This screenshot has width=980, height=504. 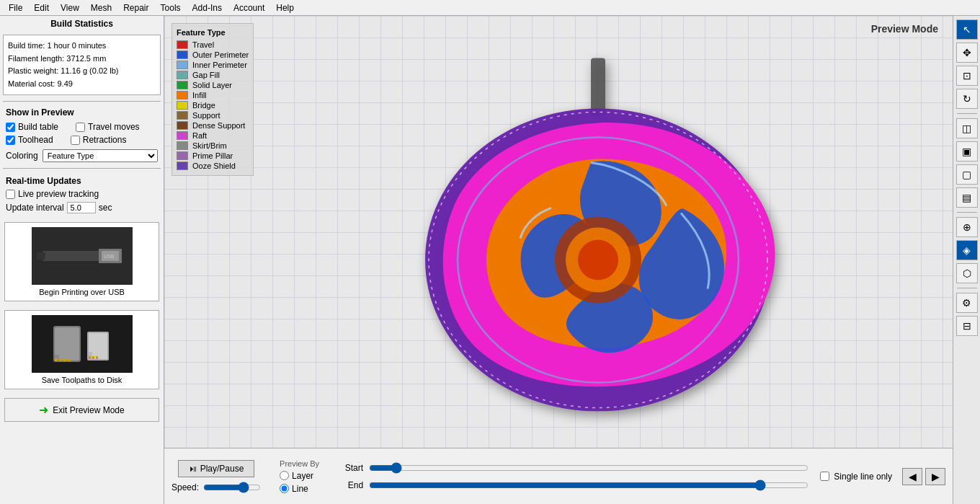 I want to click on end-slider-row: End, so click(x=574, y=485).